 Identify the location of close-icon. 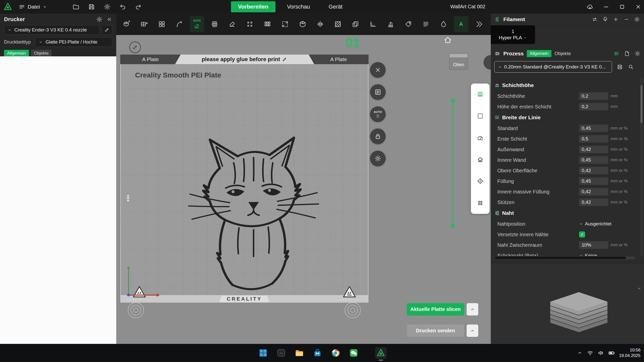
(638, 7).